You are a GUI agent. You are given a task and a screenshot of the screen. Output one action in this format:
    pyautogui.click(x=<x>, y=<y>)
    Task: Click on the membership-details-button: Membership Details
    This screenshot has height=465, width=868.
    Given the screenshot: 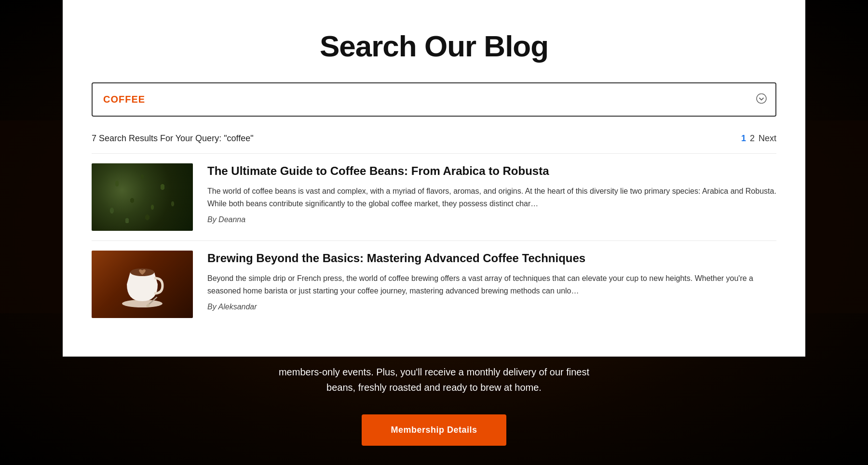 What is the action you would take?
    pyautogui.click(x=434, y=430)
    